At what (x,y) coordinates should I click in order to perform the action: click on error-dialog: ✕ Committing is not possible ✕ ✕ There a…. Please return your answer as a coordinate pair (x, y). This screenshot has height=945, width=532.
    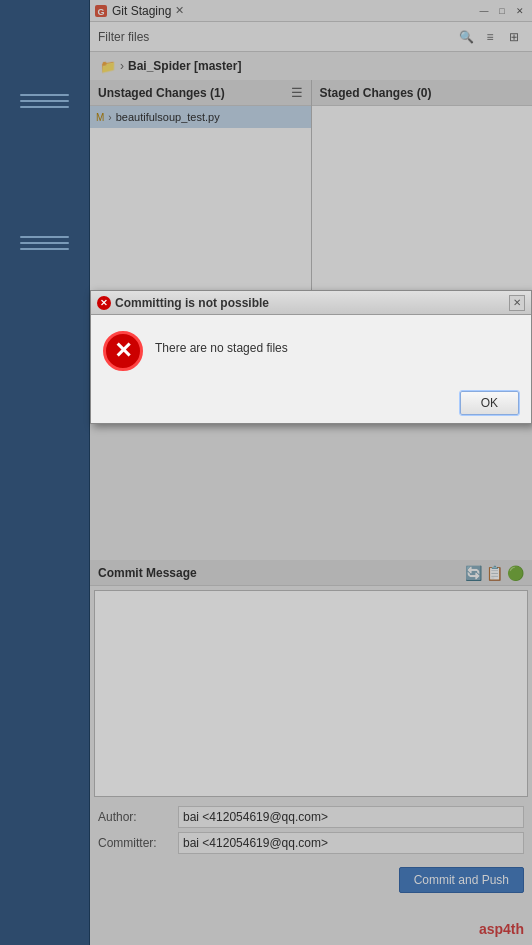
    Looking at the image, I should click on (311, 357).